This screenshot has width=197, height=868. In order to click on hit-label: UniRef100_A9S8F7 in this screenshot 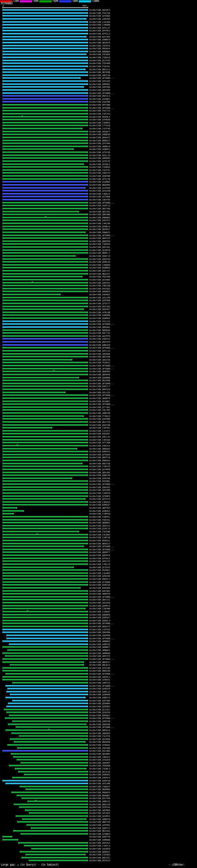, I will do `click(100, 132)`.